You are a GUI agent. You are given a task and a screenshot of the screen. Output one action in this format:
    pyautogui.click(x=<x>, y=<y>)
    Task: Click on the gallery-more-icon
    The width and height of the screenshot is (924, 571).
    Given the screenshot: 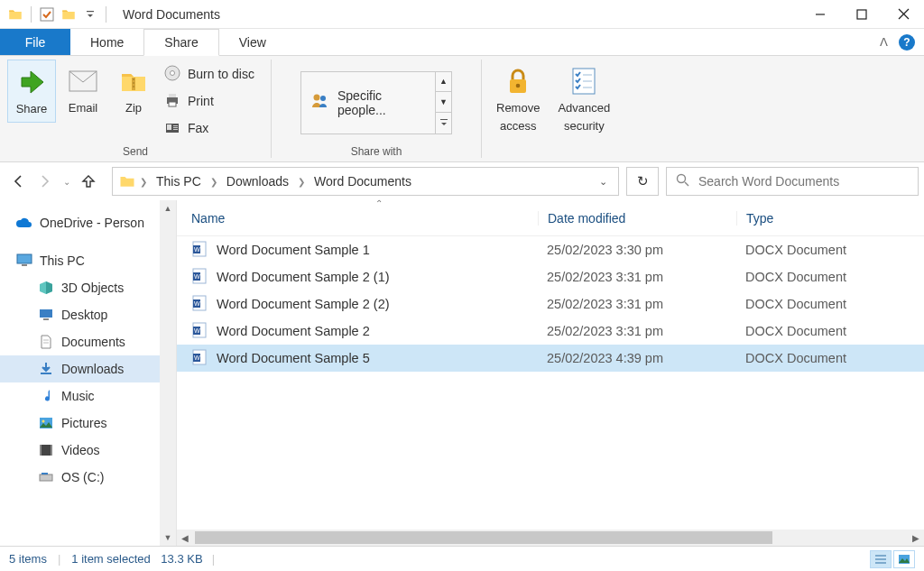 What is the action you would take?
    pyautogui.click(x=444, y=124)
    